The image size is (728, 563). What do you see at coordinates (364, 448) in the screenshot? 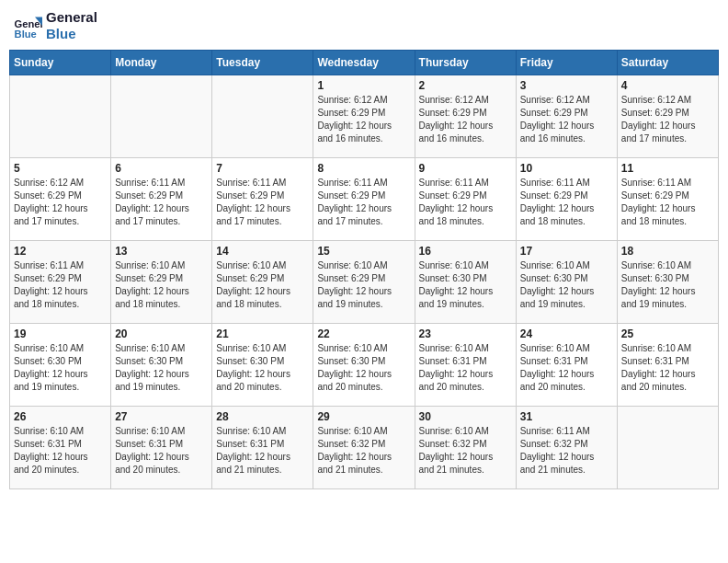
I see `calendar-cell: 29Sunrise: 6:10 AM Sunset: 6:32 PM Dayli…` at bounding box center [364, 448].